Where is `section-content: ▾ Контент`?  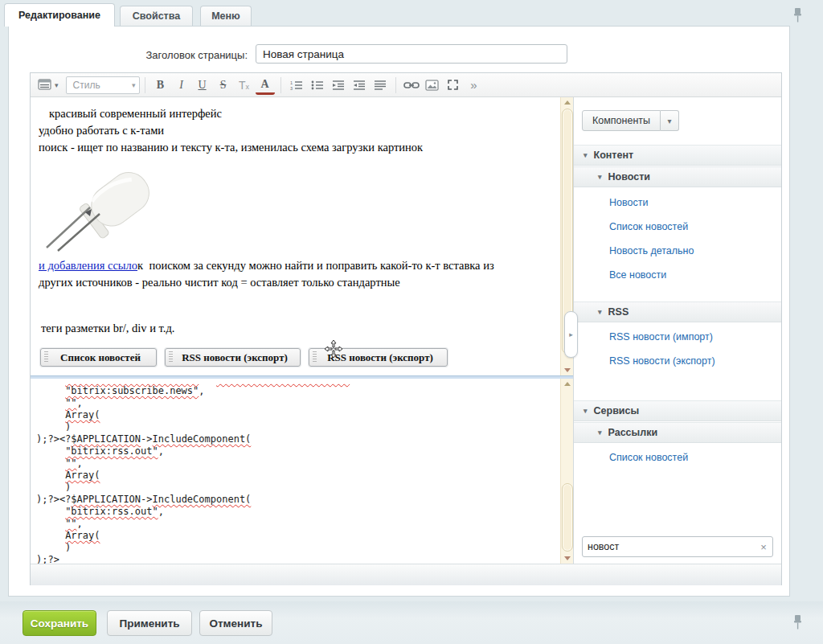 section-content: ▾ Контент is located at coordinates (678, 155).